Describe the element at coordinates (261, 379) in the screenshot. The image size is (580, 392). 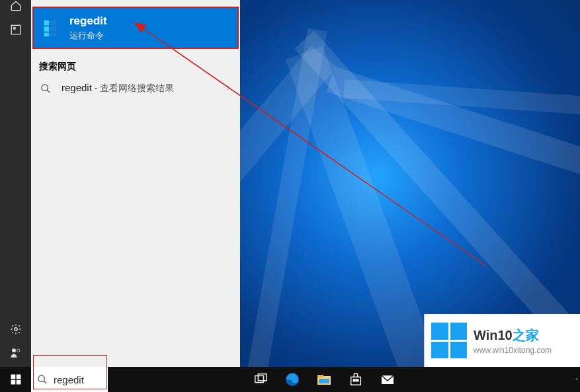
I see `task-view-icon` at that location.